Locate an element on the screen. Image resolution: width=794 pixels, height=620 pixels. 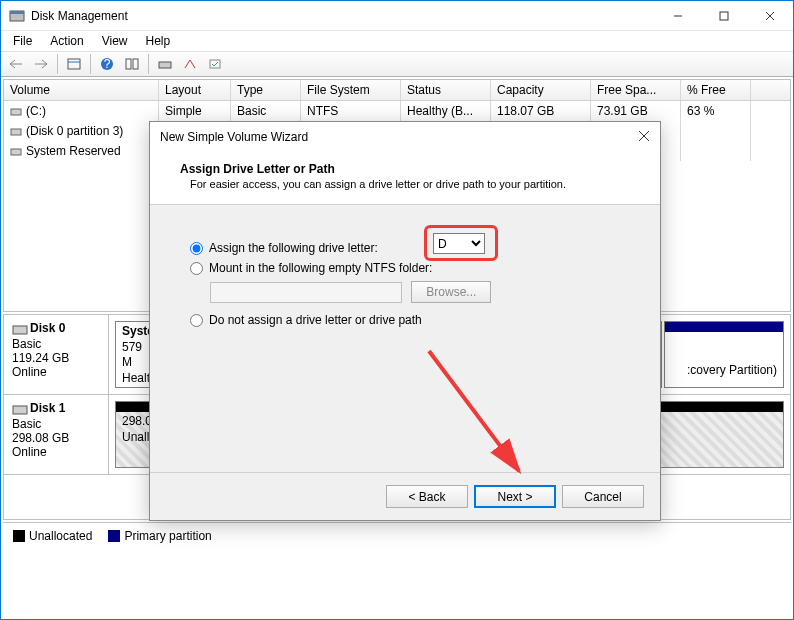
close-button is located at coordinates (770, 16).